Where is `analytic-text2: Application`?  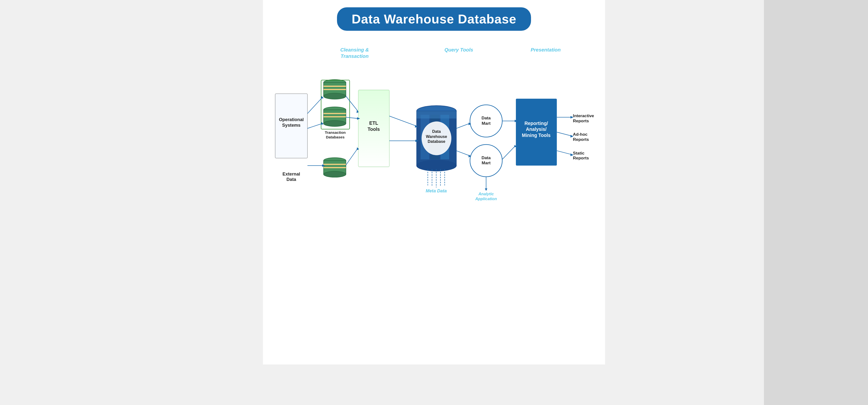
analytic-text2: Application is located at coordinates (486, 199).